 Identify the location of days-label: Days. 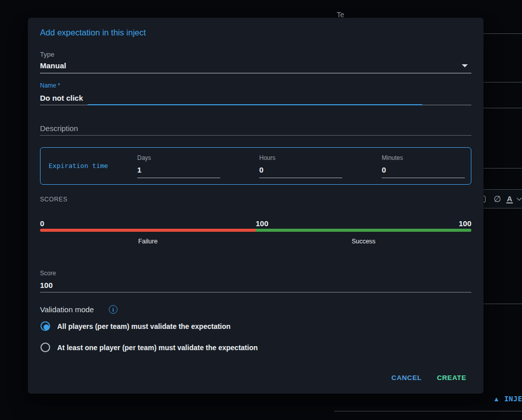
(144, 158).